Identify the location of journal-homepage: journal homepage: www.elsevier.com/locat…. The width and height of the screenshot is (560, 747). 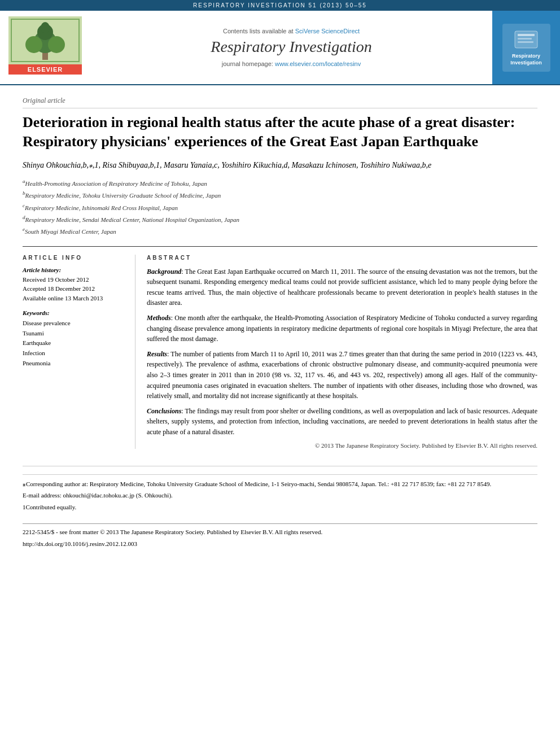
(291, 64).